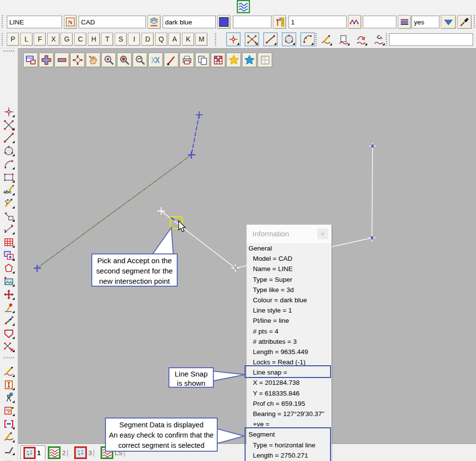 The width and height of the screenshot is (476, 461). What do you see at coordinates (107, 39) in the screenshot?
I see `search-key-button: T` at bounding box center [107, 39].